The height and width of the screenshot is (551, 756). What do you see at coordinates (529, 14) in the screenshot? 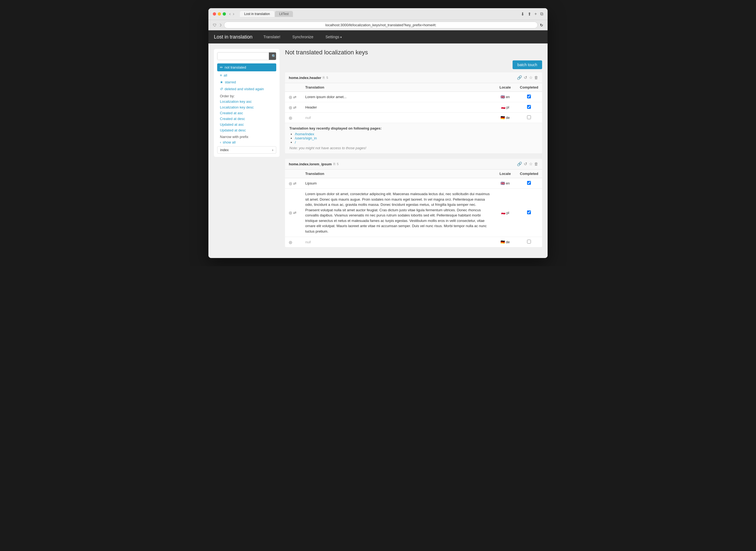
I see `share-icon: ⬆` at bounding box center [529, 14].